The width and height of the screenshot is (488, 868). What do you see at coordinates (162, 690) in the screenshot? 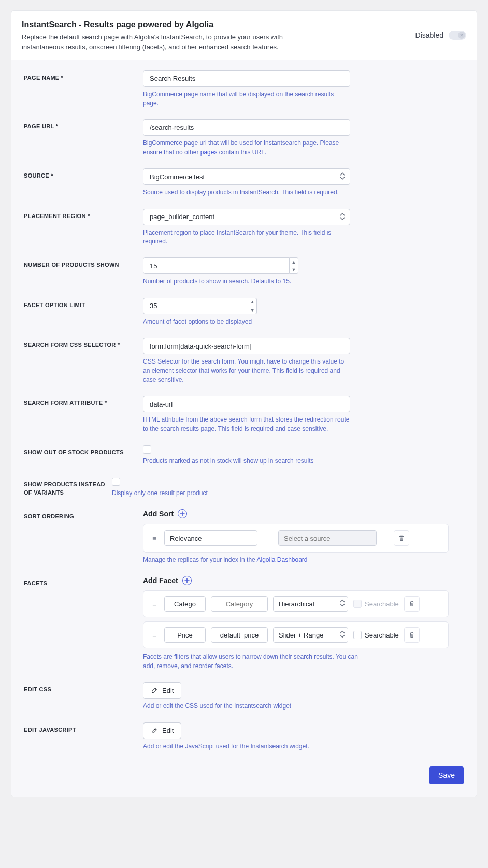
I see `edit-css-button: Edit` at bounding box center [162, 690].